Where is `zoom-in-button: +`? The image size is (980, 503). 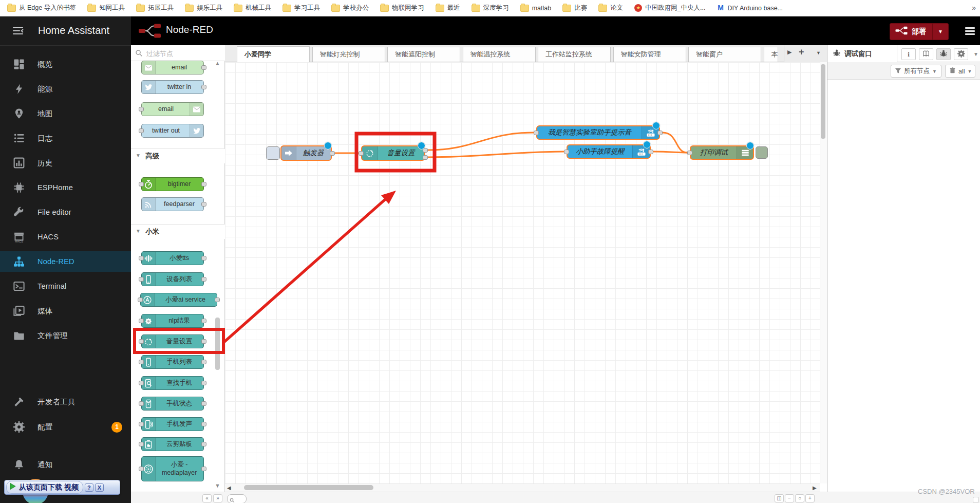 zoom-in-button: + is located at coordinates (810, 498).